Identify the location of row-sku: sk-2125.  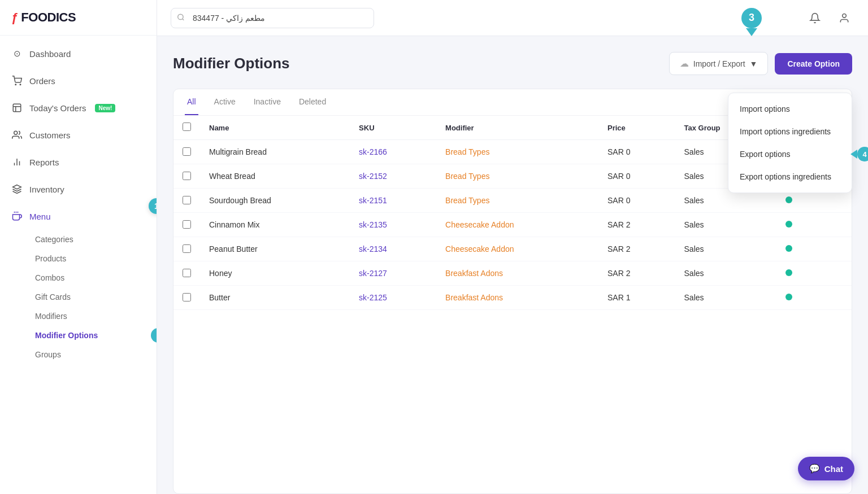
(393, 298).